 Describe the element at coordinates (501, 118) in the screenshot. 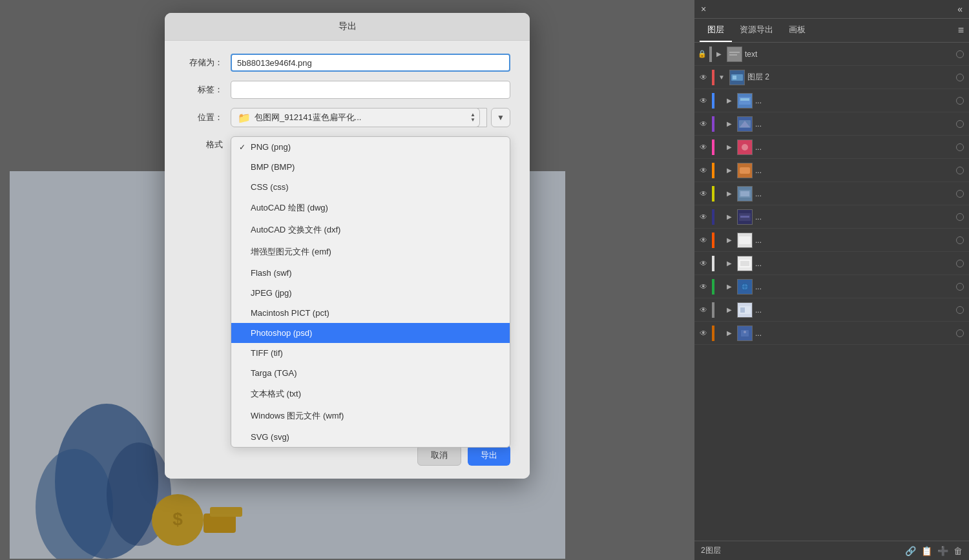

I see `location-dropdown-button: ▼` at that location.